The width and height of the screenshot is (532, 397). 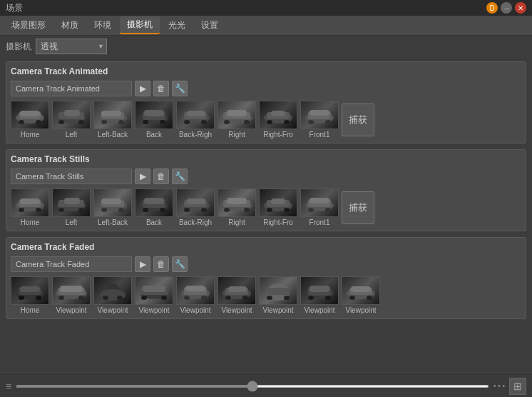 I want to click on grid-view-btn: ⊞, so click(x=518, y=386).